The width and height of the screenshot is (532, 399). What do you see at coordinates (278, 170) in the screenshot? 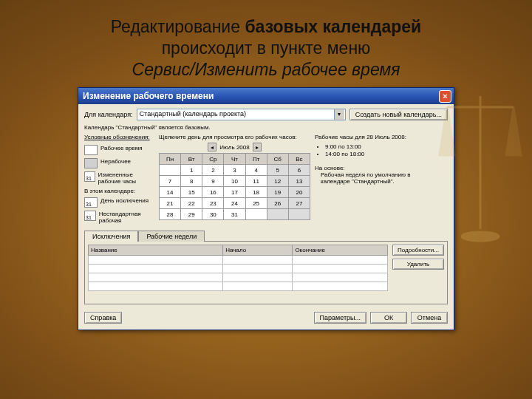
I see `day: 5` at bounding box center [278, 170].